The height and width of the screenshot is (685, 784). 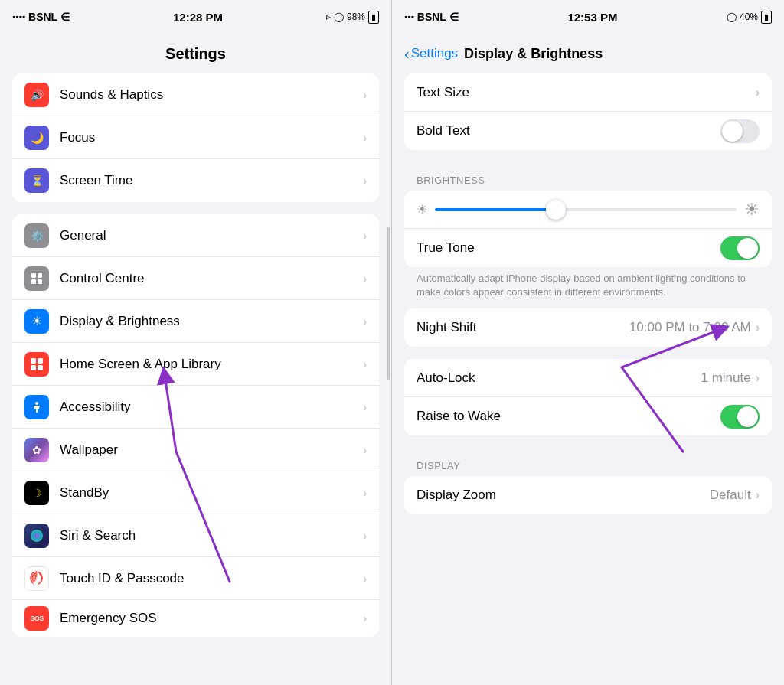 What do you see at coordinates (196, 536) in the screenshot?
I see `settings-item-siri: Siri & Search ›` at bounding box center [196, 536].